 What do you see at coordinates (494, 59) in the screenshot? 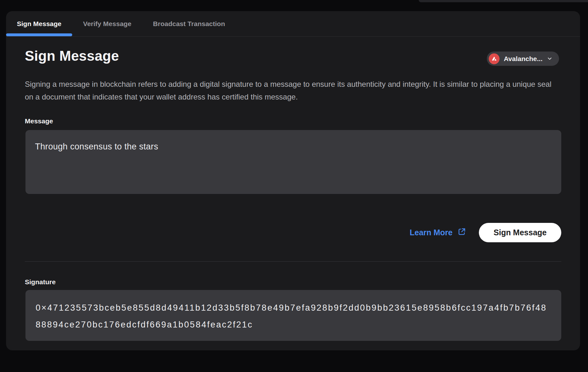
I see `avalanche-icon` at bounding box center [494, 59].